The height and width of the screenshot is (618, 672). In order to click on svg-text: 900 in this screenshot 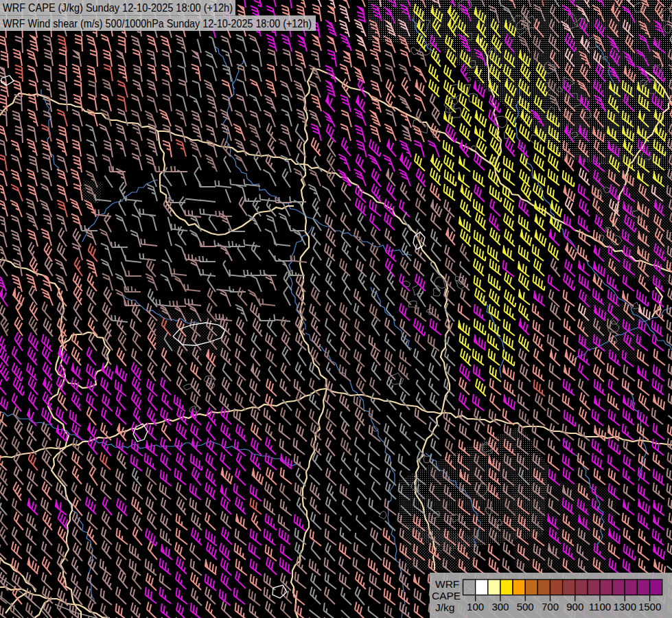, I will do `click(575, 607)`.